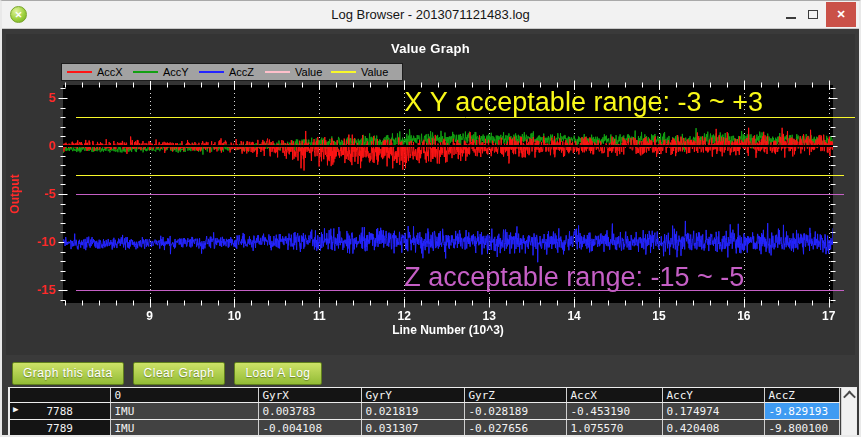 This screenshot has height=437, width=861. What do you see at coordinates (614, 428) in the screenshot?
I see `table-cell: 1.075570` at bounding box center [614, 428].